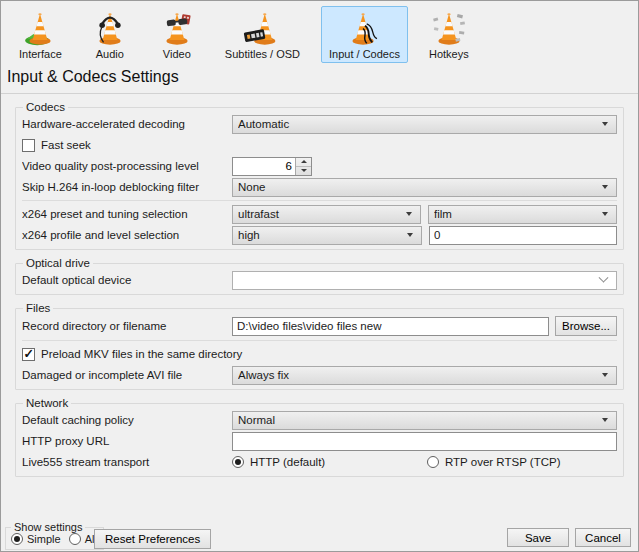 Image resolution: width=639 pixels, height=552 pixels. I want to click on tab-label: Video, so click(177, 54).